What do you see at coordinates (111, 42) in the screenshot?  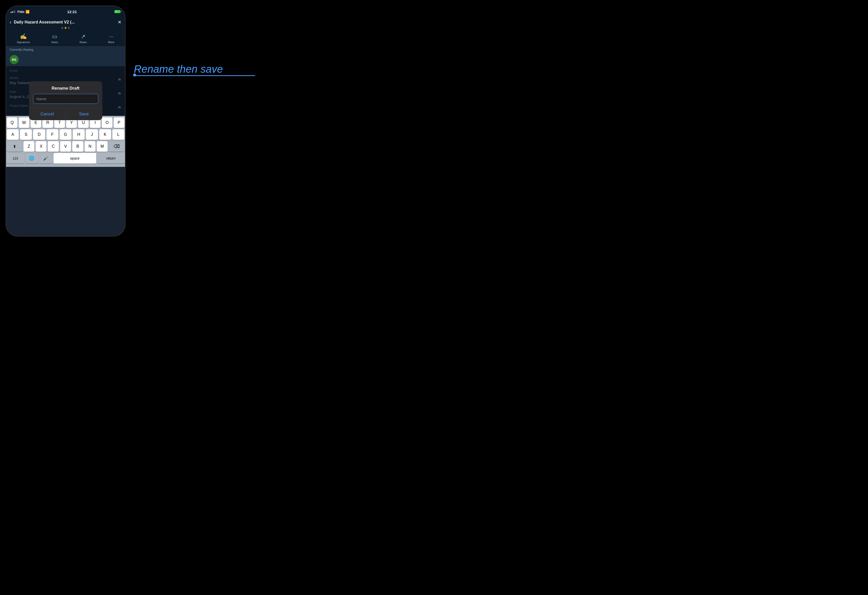 I see `more-label: More` at bounding box center [111, 42].